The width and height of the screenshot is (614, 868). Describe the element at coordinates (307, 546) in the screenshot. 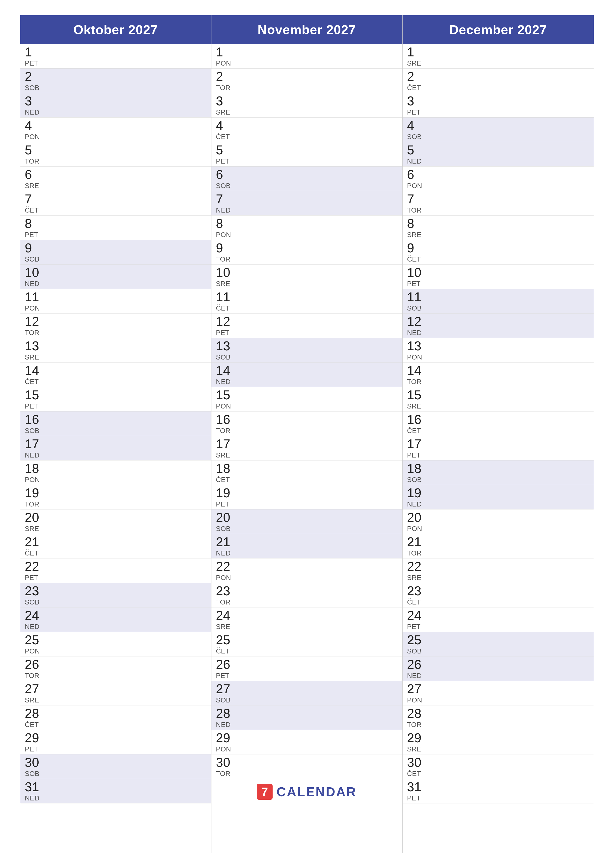

I see `day-row: 21NED` at that location.